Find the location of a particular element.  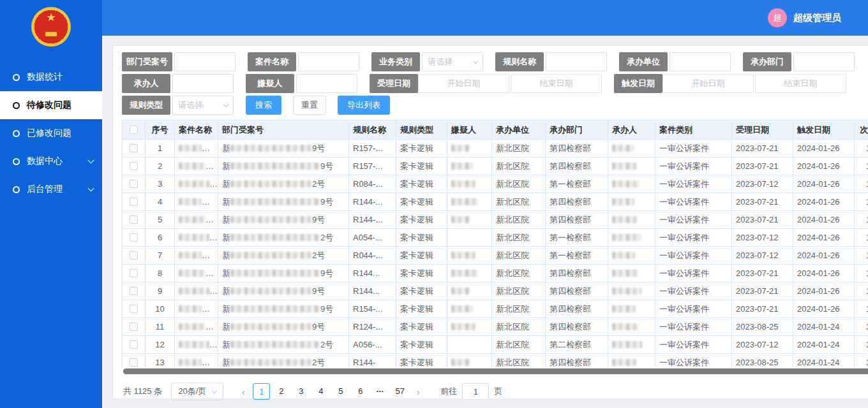

cell-dept: 第一检察部 is located at coordinates (577, 184).